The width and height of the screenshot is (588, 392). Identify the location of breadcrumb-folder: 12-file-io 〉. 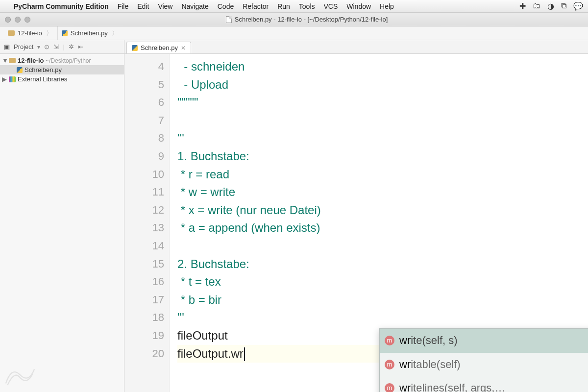
(31, 33).